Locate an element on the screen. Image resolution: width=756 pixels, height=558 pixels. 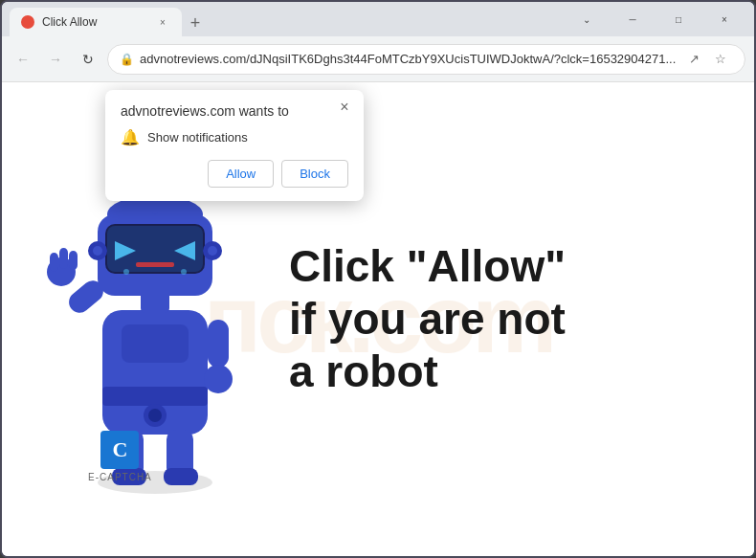
tab-area: Click Allow × + is located at coordinates (285, 19).